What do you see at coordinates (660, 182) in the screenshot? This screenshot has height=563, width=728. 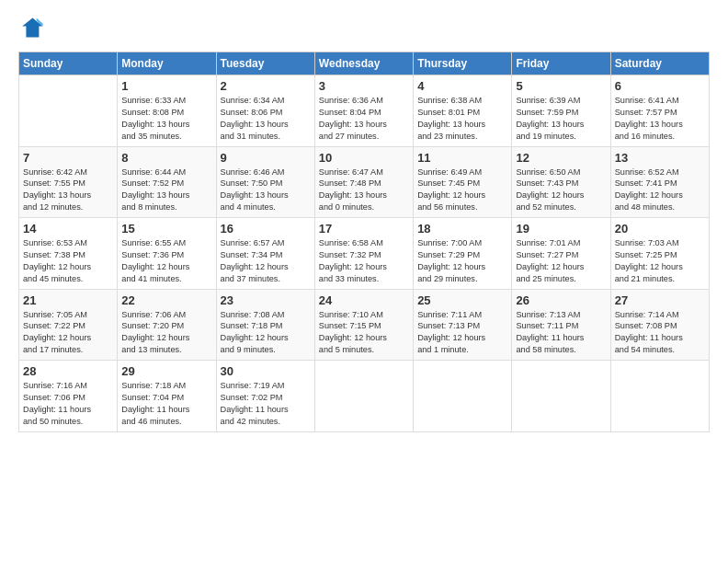 I see `calendar-cell: 13Sunrise: 6:52 AM Sunset: 7:41 PM Dayli…` at bounding box center [660, 182].